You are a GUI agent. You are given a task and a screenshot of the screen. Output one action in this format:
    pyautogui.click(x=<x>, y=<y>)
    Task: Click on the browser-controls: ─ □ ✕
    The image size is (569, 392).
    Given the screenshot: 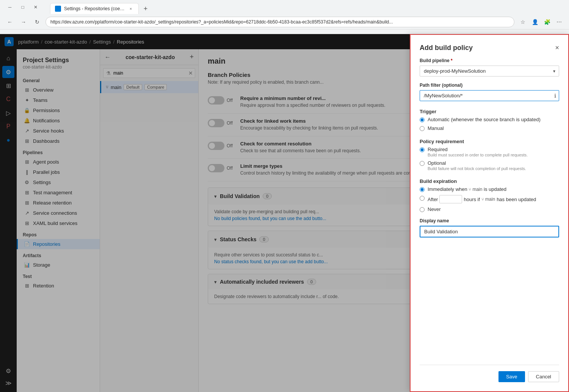 What is the action you would take?
    pyautogui.click(x=23, y=7)
    